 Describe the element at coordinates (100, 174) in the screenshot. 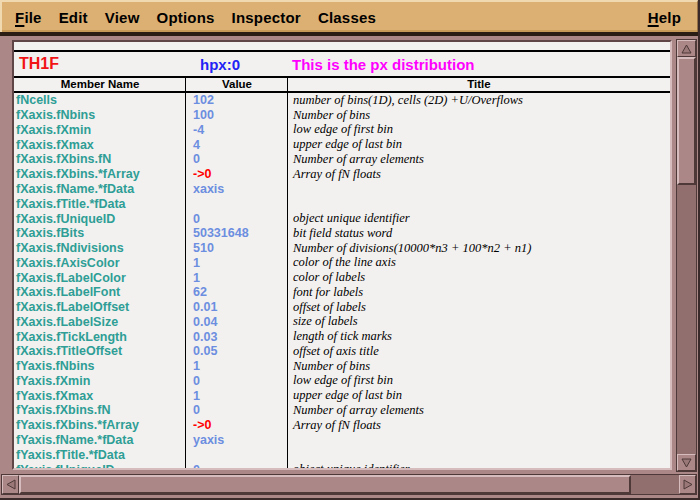

I see `member-name-cell: fXaxis.fXbins.*fArray` at that location.